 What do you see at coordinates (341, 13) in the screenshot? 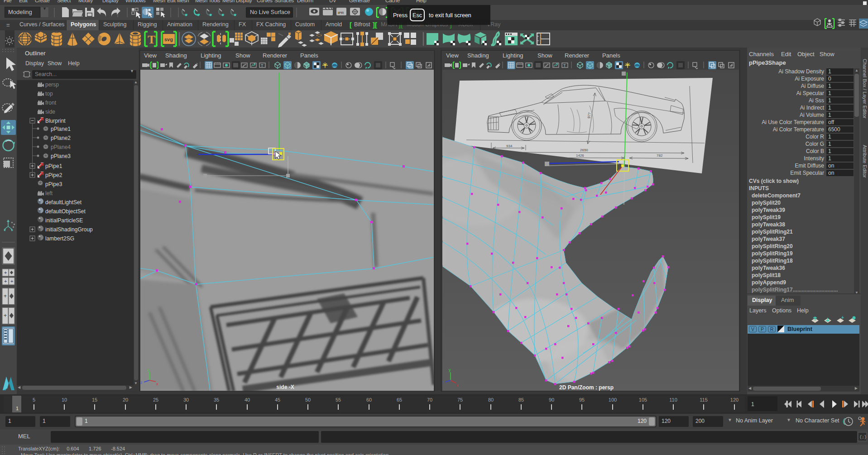
I see `svg-text: IPR` at bounding box center [341, 13].